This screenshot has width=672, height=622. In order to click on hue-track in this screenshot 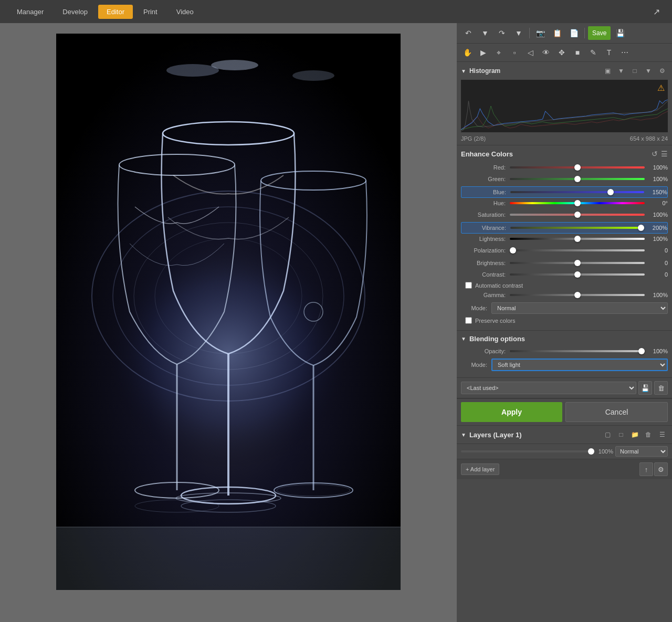, I will do `click(578, 203)`.